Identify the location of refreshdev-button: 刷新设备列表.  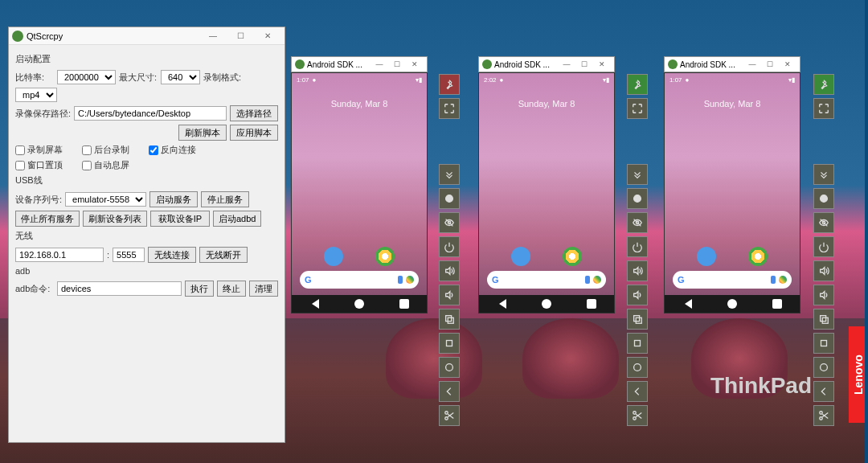
(115, 219).